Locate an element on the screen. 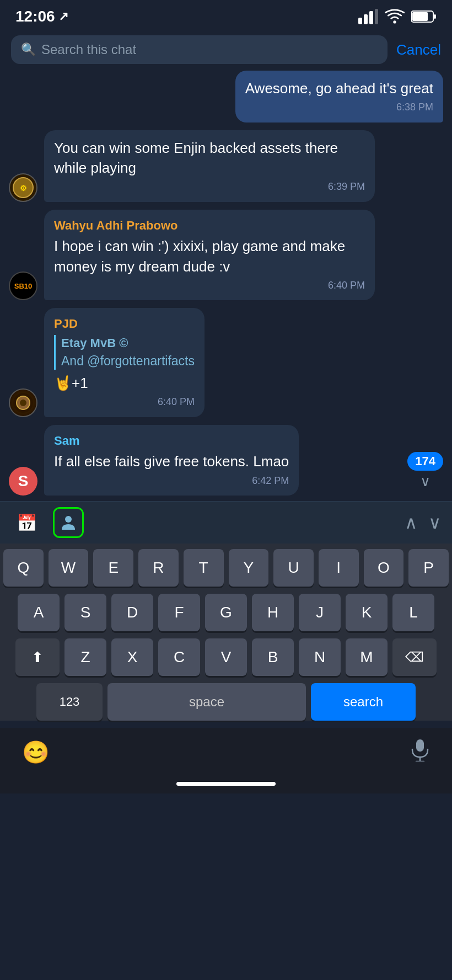  notification-badge: 174 is located at coordinates (426, 461).